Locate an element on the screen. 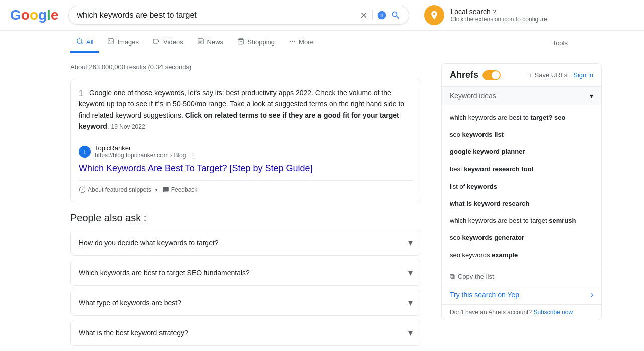  paa-chevron-4: ▾ is located at coordinates (410, 333).